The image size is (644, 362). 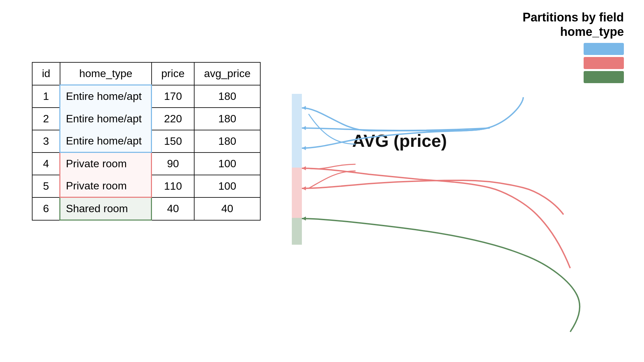 What do you see at coordinates (173, 119) in the screenshot?
I see `cell-price: 220` at bounding box center [173, 119].